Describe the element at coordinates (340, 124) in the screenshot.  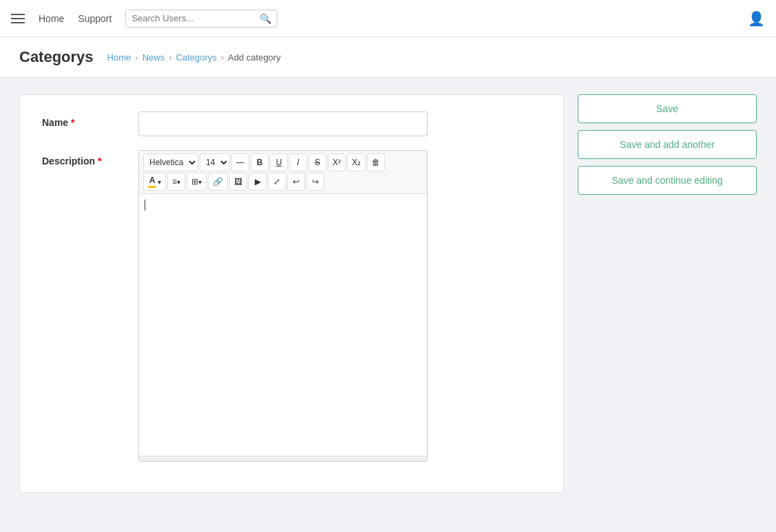
I see `name-field-wrapper` at that location.